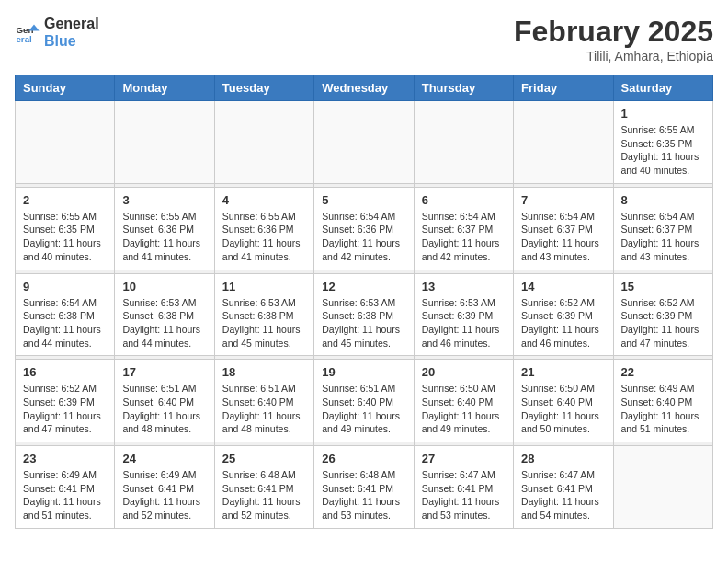  What do you see at coordinates (164, 201) in the screenshot?
I see `day-number: 3` at bounding box center [164, 201].